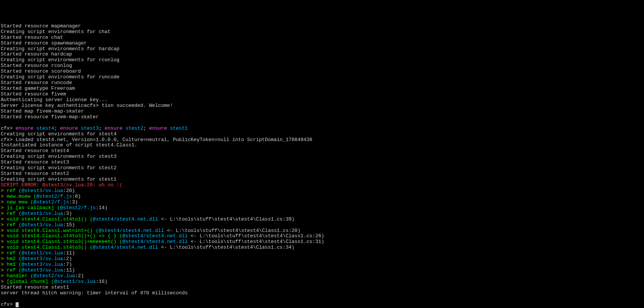 The width and height of the screenshot is (644, 308). Describe the element at coordinates (322, 117) in the screenshot. I see `terminal-line: Started resource fivem-map-skater` at that location.